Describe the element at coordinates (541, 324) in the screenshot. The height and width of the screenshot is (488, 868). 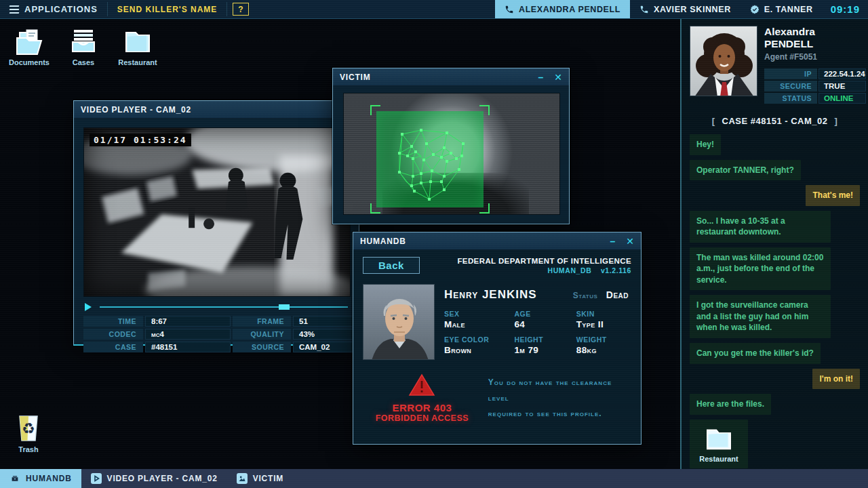
I see `field-value: 64` at that location.